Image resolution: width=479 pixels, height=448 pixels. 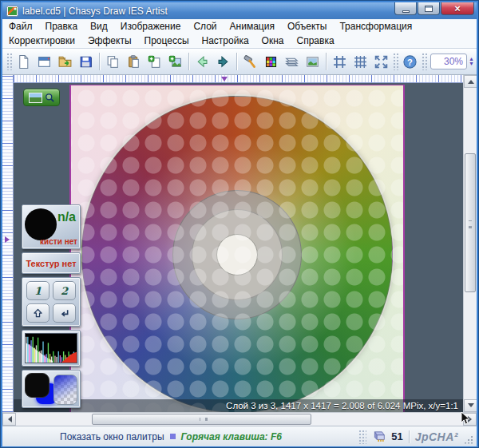 I want to click on menu-item-animation: Анимация, so click(x=252, y=26).